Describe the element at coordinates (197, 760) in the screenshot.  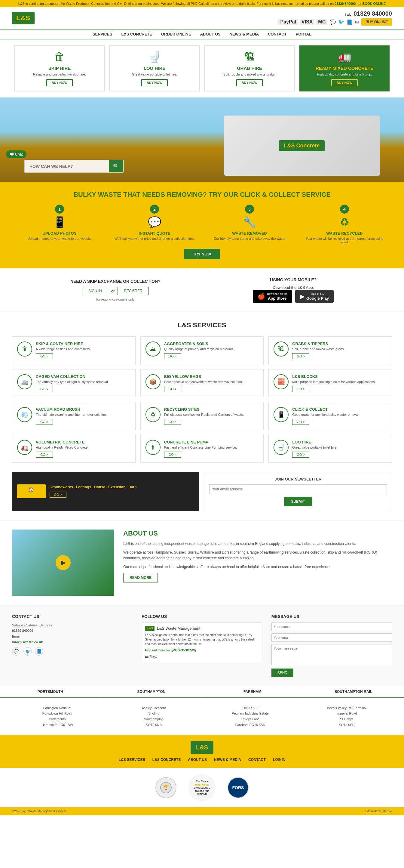
I see `footer-nav-item-2: ABOUT US` at that location.